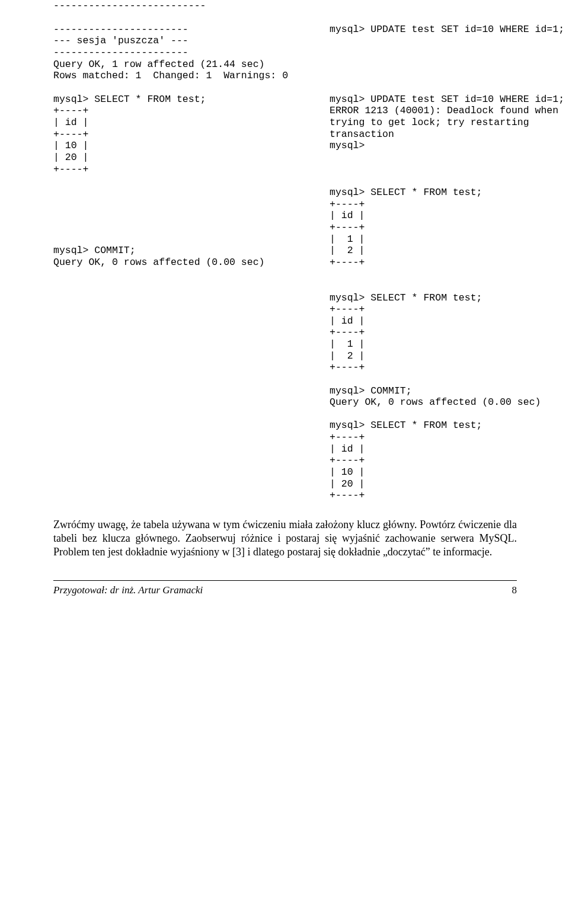 This screenshot has width=569, height=924. Describe the element at coordinates (514, 590) in the screenshot. I see `page-number: 8` at that location.